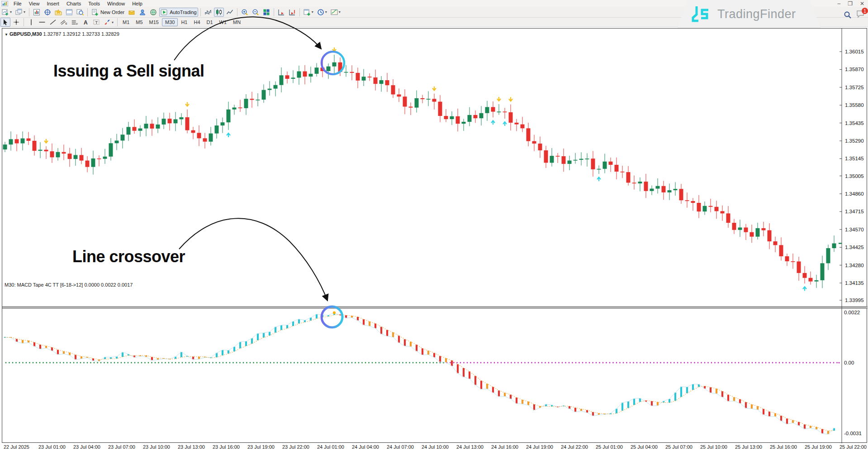 This screenshot has width=868, height=451. What do you see at coordinates (296, 447) in the screenshot?
I see `time-axis-label: 23 Jul 22:00` at bounding box center [296, 447].